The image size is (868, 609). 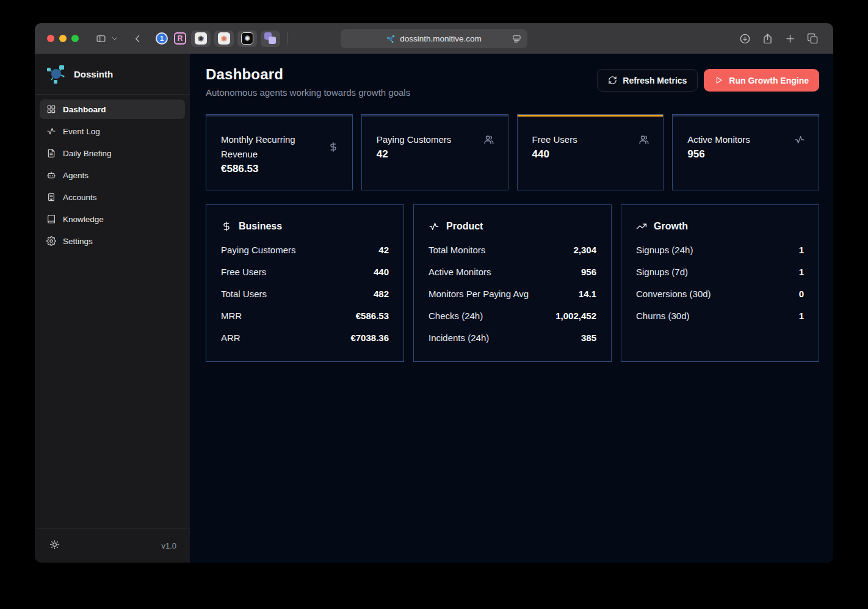 I want to click on detail-card-title: Product, so click(x=465, y=226).